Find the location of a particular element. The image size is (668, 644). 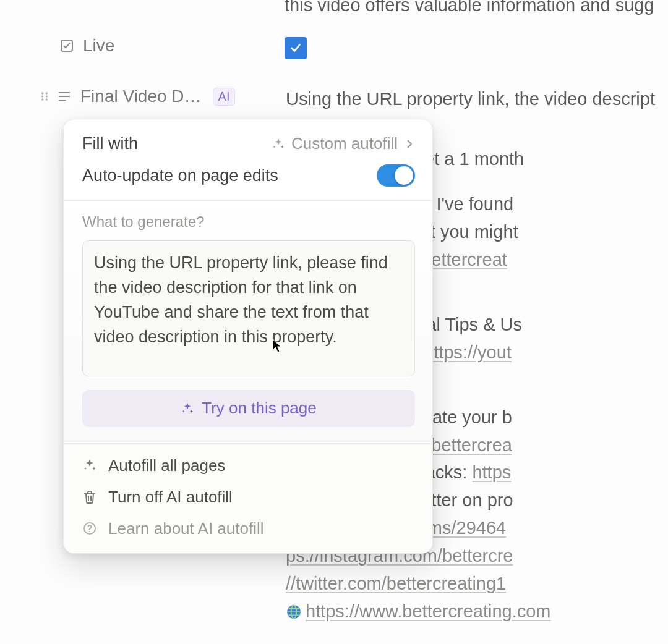

custom-autofill-label: Custom autofill is located at coordinates (345, 143).